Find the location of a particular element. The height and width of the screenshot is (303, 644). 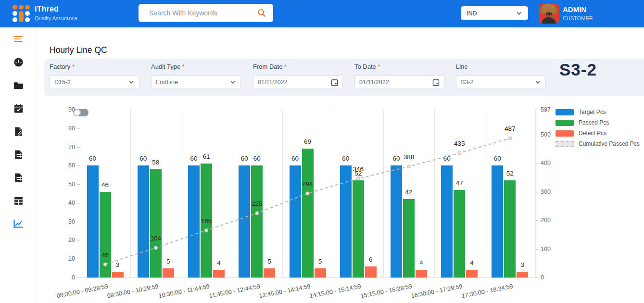

bar-value-label: 42 is located at coordinates (409, 192).